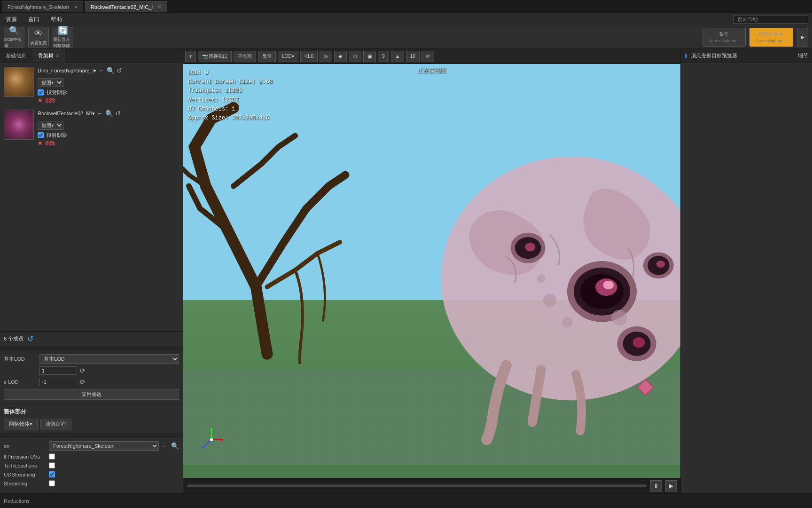  What do you see at coordinates (52, 484) in the screenshot?
I see `streaming-checkbox` at bounding box center [52, 484].